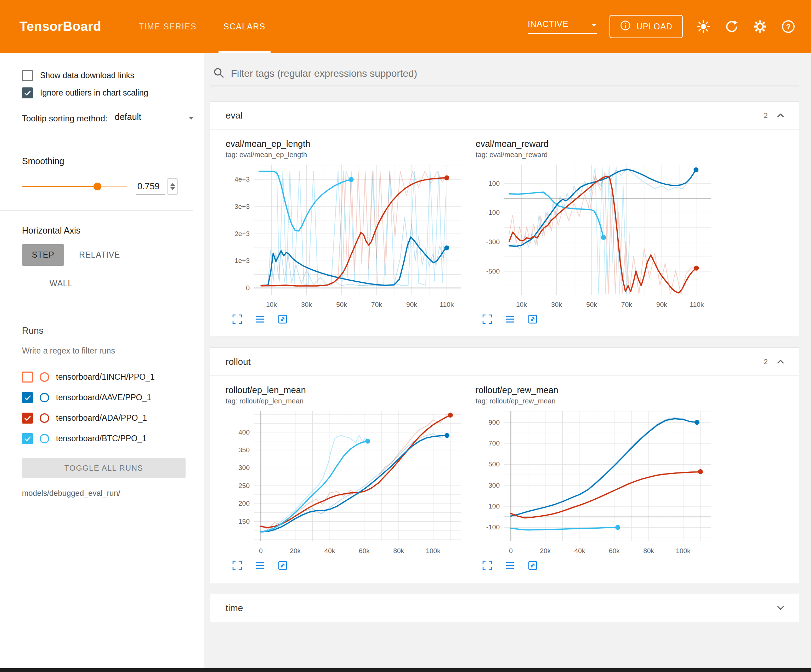 Image resolution: width=811 pixels, height=672 pixels. Describe the element at coordinates (760, 27) in the screenshot. I see `settings-icon` at that location.